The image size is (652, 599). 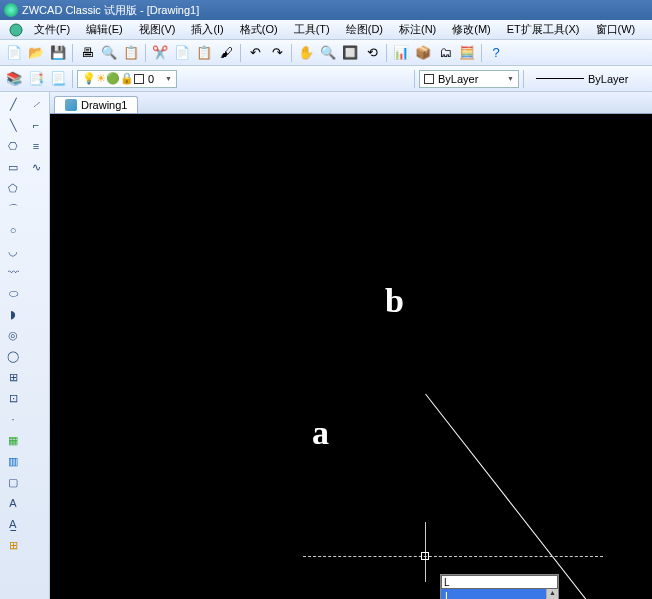 I want to click on new-file-icon: 📄, so click(x=14, y=53).